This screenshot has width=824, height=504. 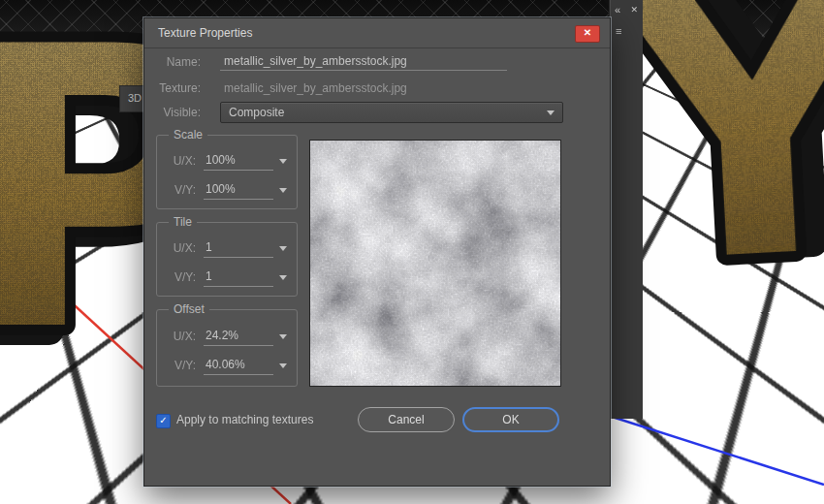 I want to click on axis-line-blue, so click(x=703, y=446).